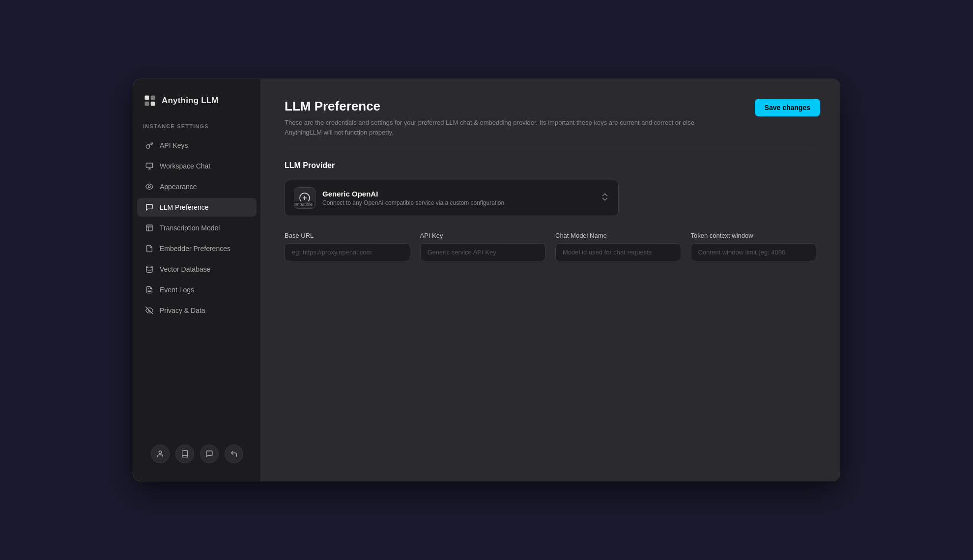  I want to click on user-button, so click(160, 454).